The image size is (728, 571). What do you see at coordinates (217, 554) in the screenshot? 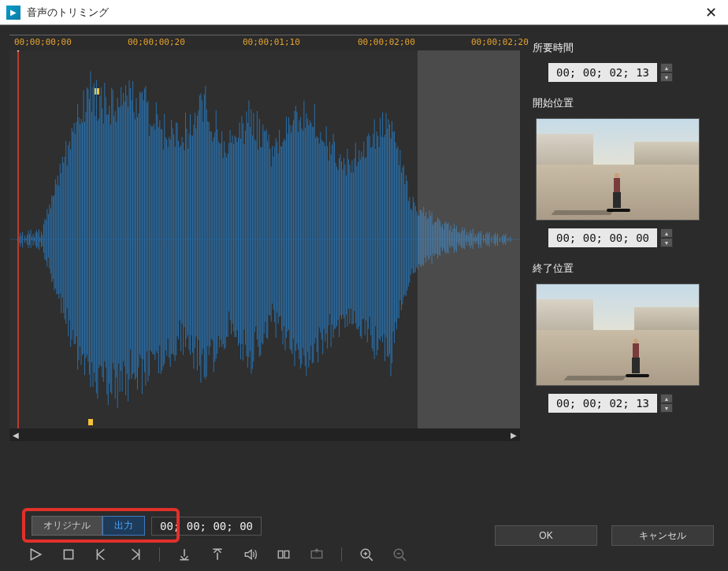
I see `mark-out-icon` at bounding box center [217, 554].